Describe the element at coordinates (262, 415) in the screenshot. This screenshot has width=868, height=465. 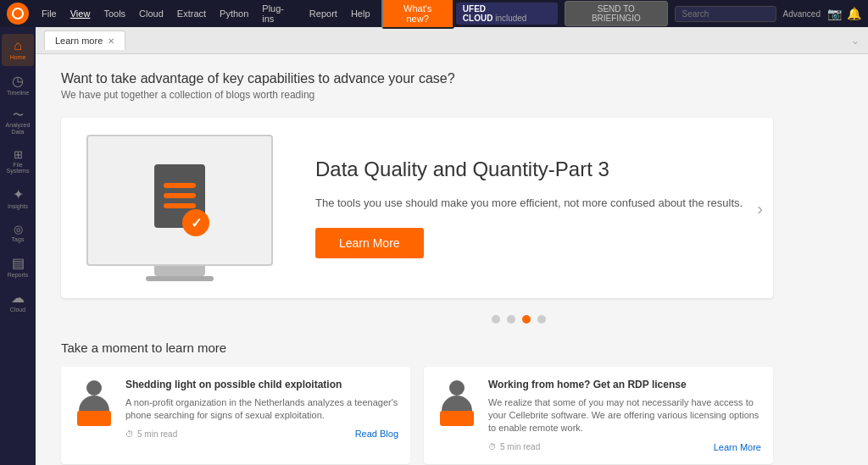
I see `blog-content-1: Shedding light on possible child exploit…` at that location.